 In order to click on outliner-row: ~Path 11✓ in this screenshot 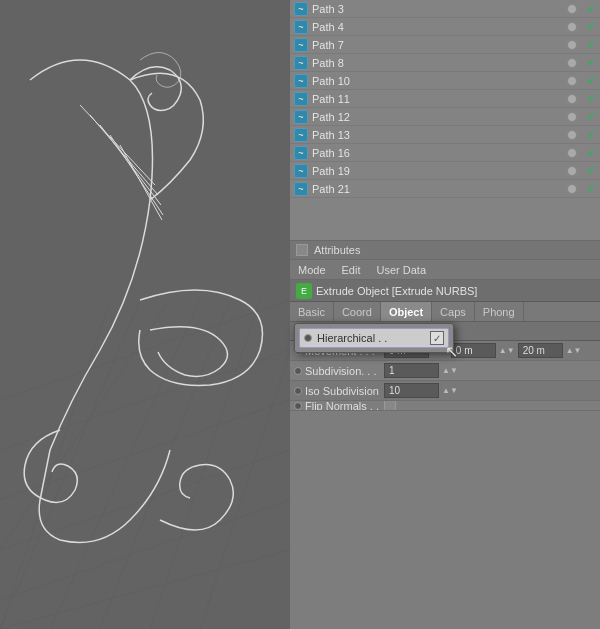, I will do `click(445, 99)`.